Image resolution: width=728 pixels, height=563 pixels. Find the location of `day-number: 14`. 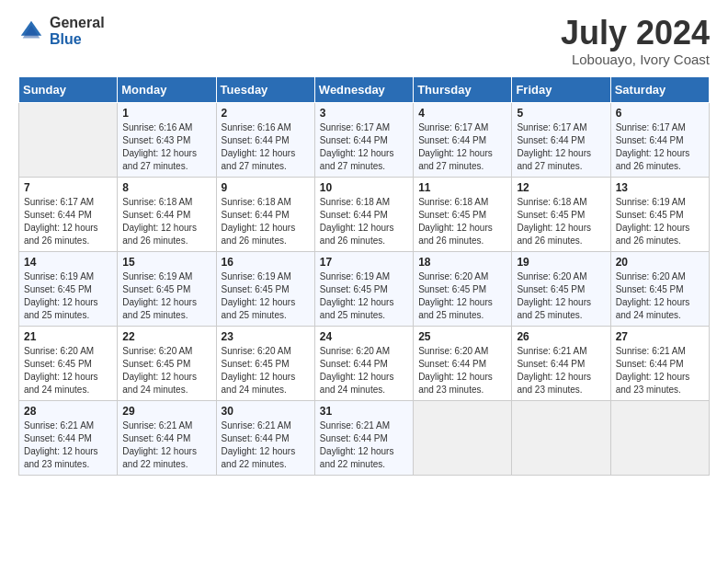

day-number: 14 is located at coordinates (68, 262).